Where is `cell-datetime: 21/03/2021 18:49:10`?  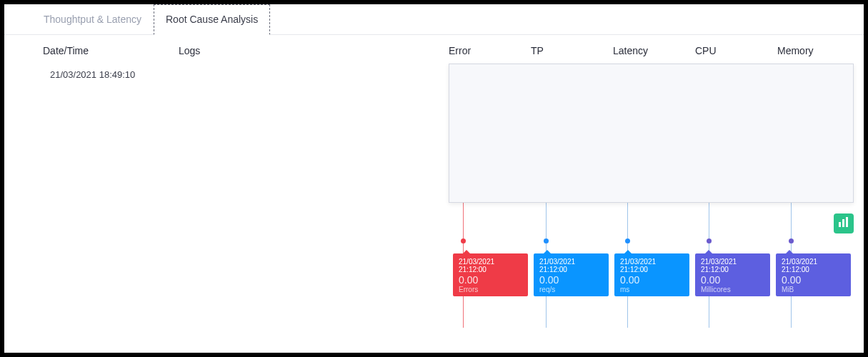 cell-datetime: 21/03/2021 18:49:10 is located at coordinates (114, 73).